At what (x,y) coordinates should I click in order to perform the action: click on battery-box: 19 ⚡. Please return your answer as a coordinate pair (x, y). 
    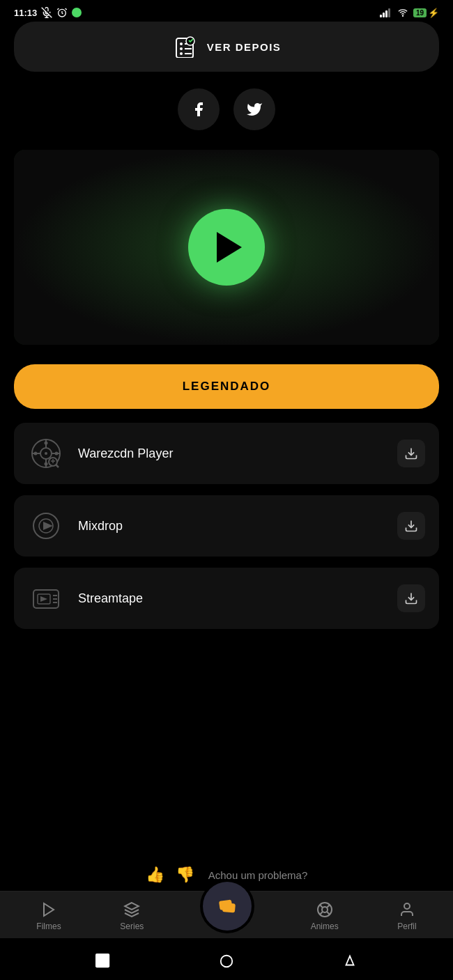
    Looking at the image, I should click on (427, 13).